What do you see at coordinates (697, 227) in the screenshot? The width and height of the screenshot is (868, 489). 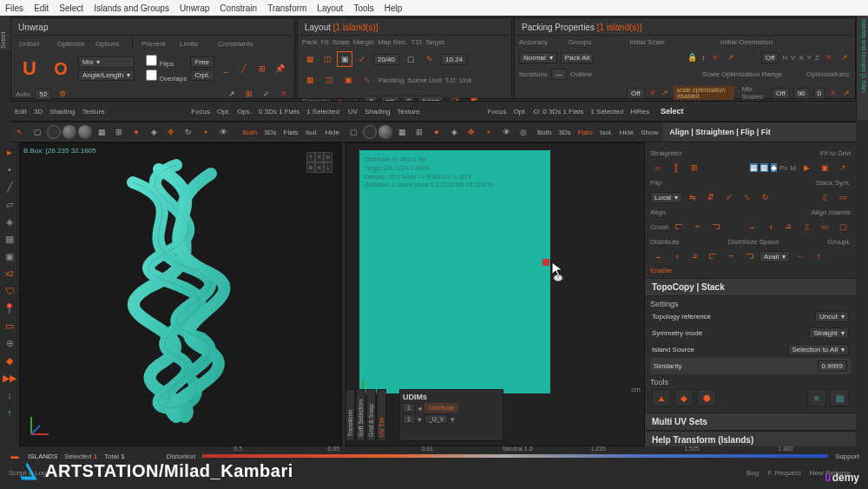 I see `align-c-icon: ⫟` at bounding box center [697, 227].